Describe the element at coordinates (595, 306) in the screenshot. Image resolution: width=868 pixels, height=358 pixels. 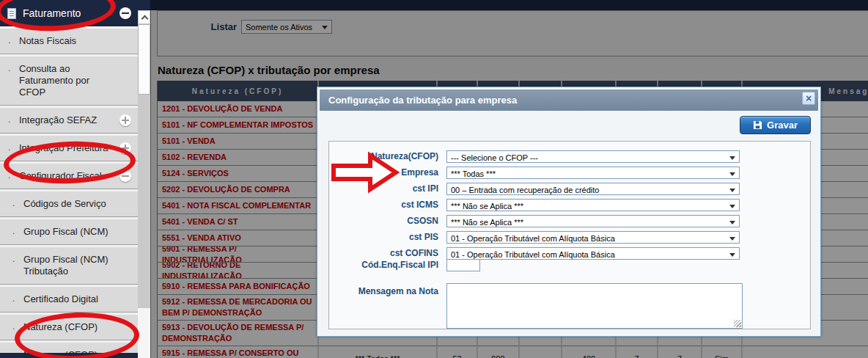
I see `textarea-mensagem-na-nota` at that location.